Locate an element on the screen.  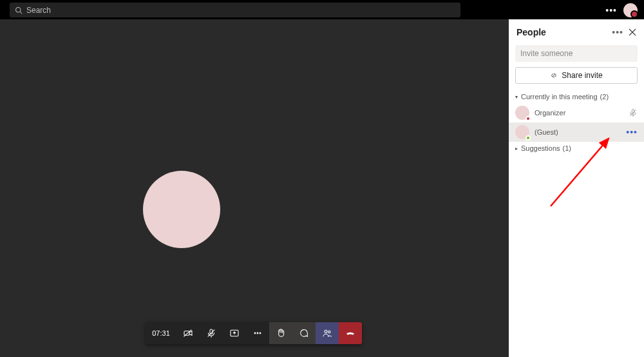
presence-available-icon is located at coordinates (528, 138).